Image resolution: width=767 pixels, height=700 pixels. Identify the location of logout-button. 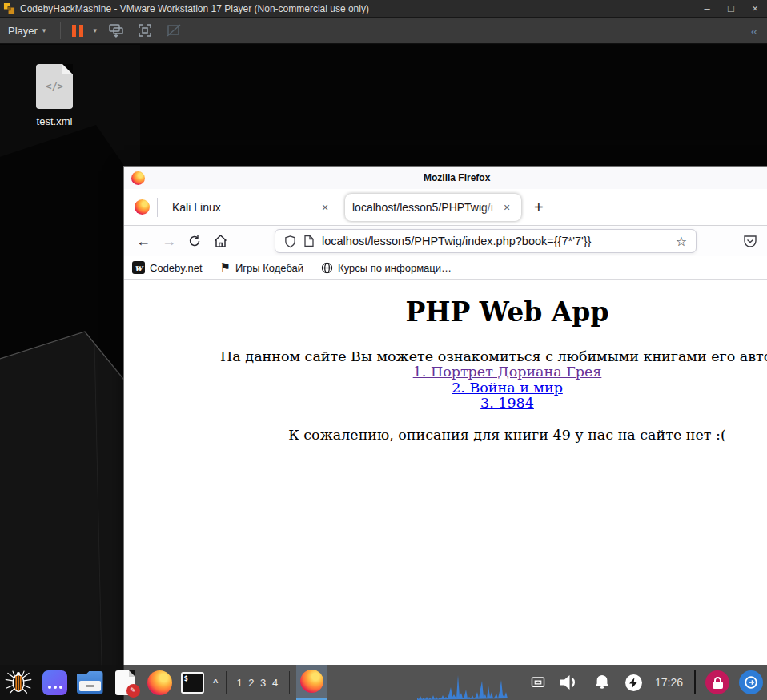
(751, 682).